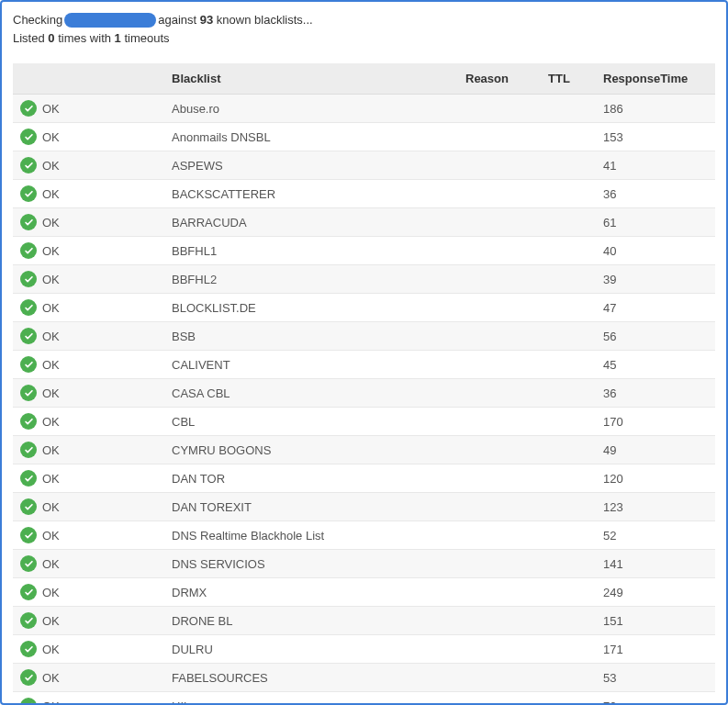 The height and width of the screenshot is (705, 728). What do you see at coordinates (655, 536) in the screenshot?
I see `response-time-cell: 52` at bounding box center [655, 536].